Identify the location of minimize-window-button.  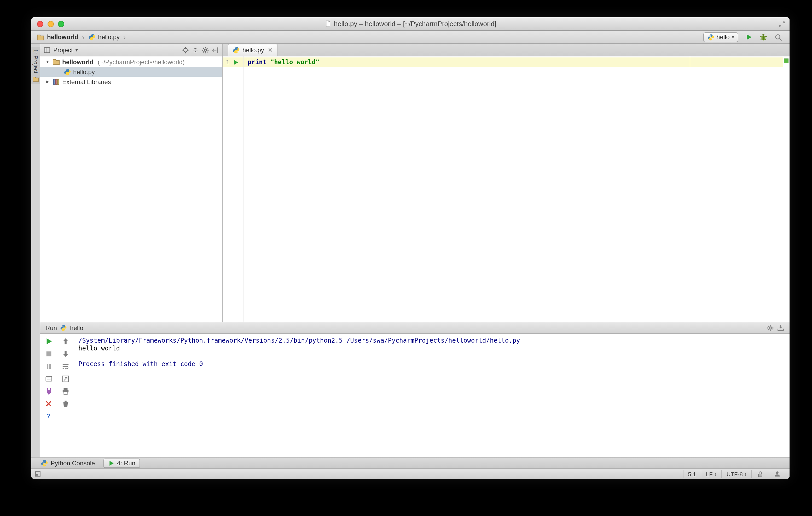
(51, 24).